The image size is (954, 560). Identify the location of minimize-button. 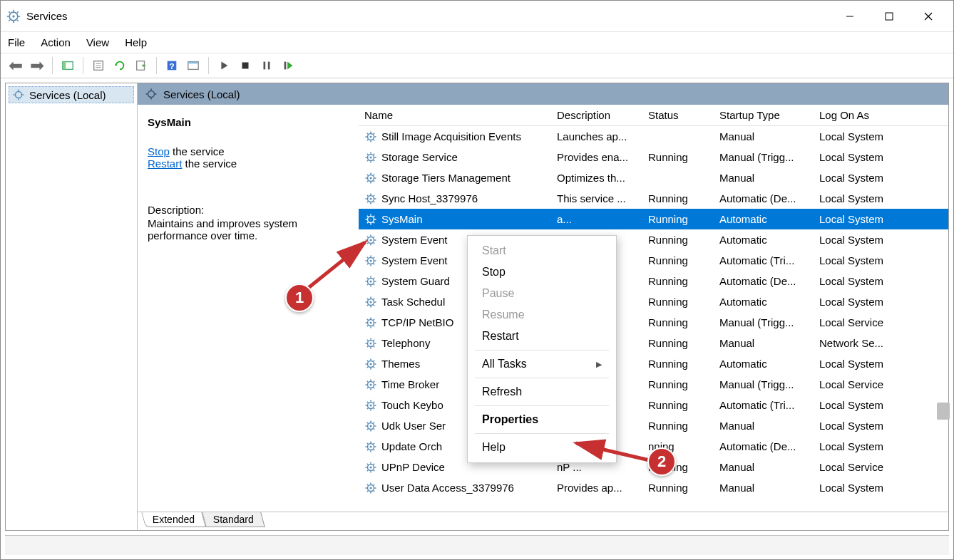
(850, 16).